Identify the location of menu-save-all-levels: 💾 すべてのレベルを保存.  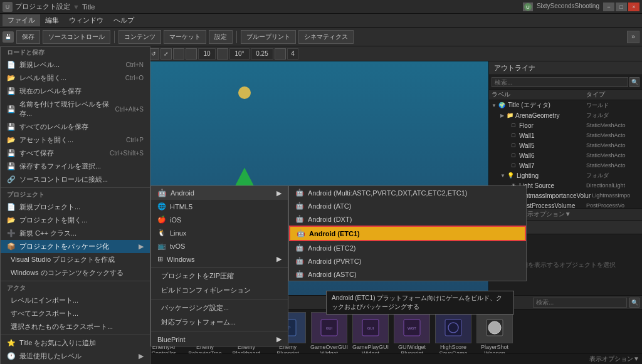
(75, 127).